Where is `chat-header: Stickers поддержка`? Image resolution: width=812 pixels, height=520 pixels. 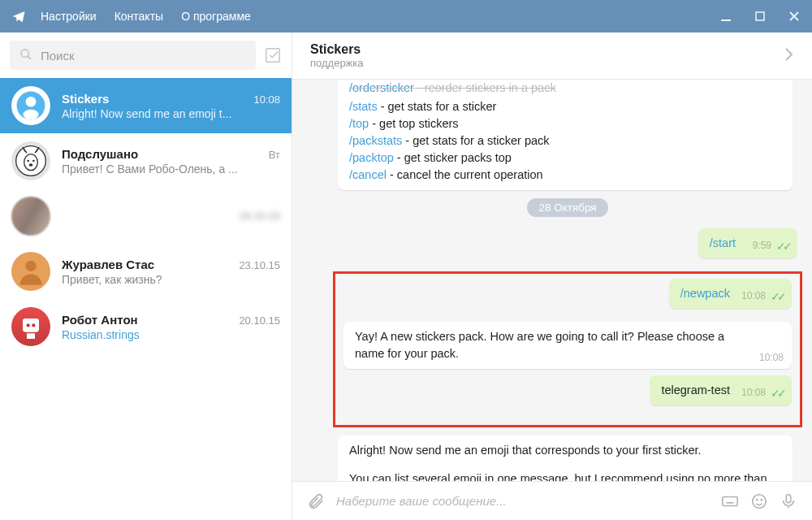
chat-header: Stickers поддержка is located at coordinates (552, 56).